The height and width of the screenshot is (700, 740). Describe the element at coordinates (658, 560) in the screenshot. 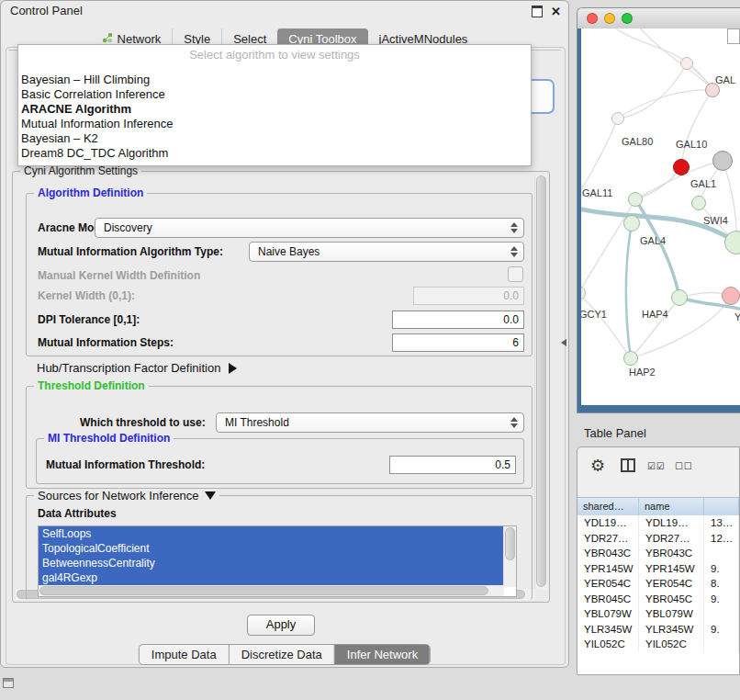

I see `table-panel-window: ⚙ ☑ ☑ ☐ ☐ shared…name YDL19…YDL19…13…YDR…` at that location.